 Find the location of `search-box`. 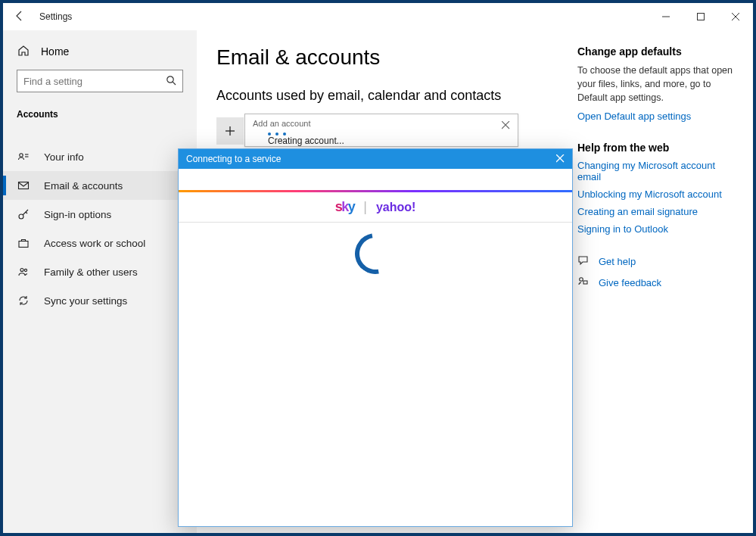

search-box is located at coordinates (100, 81).